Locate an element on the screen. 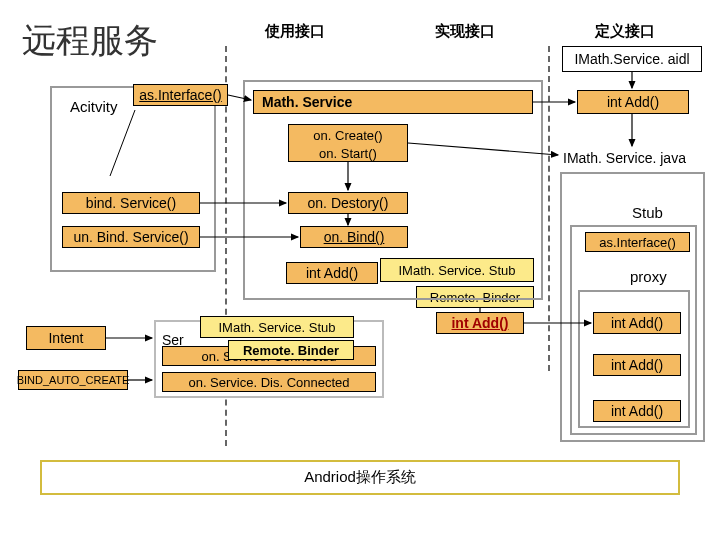 Image resolution: width=720 pixels, height=540 pixels. header-def: 定义接口 is located at coordinates (625, 32).